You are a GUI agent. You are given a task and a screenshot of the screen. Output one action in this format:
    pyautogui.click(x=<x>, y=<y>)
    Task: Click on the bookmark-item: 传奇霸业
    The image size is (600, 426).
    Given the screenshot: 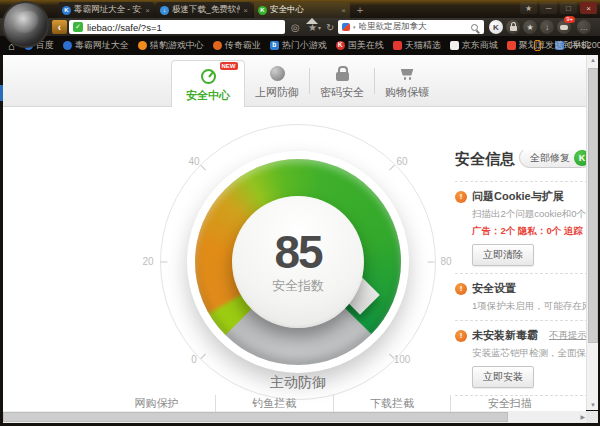 What is the action you would take?
    pyautogui.click(x=237, y=46)
    